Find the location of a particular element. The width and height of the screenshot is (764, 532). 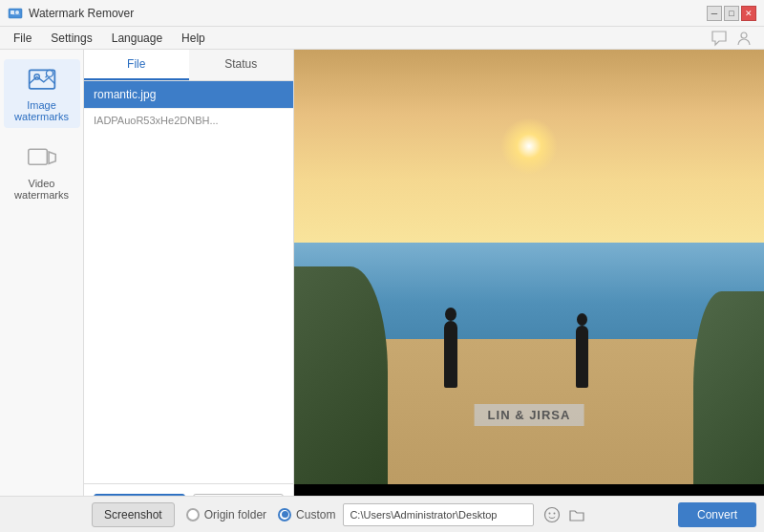

emoji-icon is located at coordinates (552, 515).